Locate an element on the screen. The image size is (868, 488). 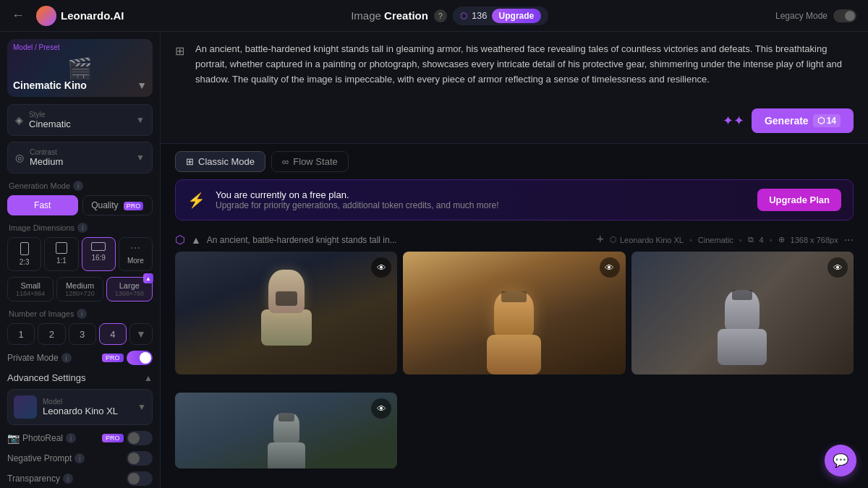
style-value: Cinematic is located at coordinates (80, 124).